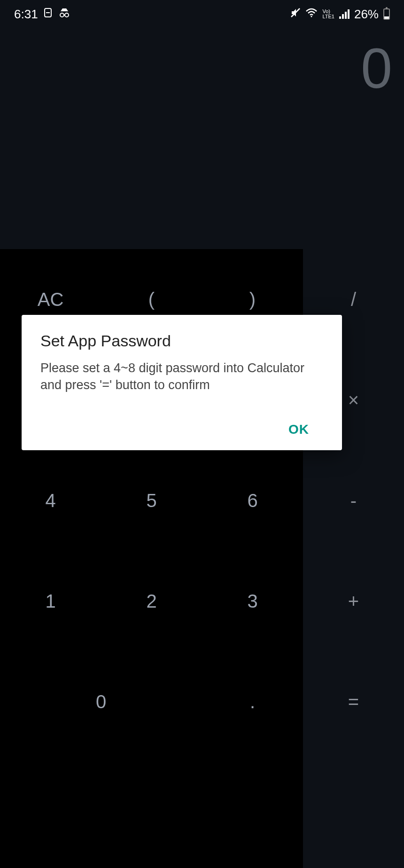  I want to click on status-right: Vo) LTE1 26%, so click(340, 14).